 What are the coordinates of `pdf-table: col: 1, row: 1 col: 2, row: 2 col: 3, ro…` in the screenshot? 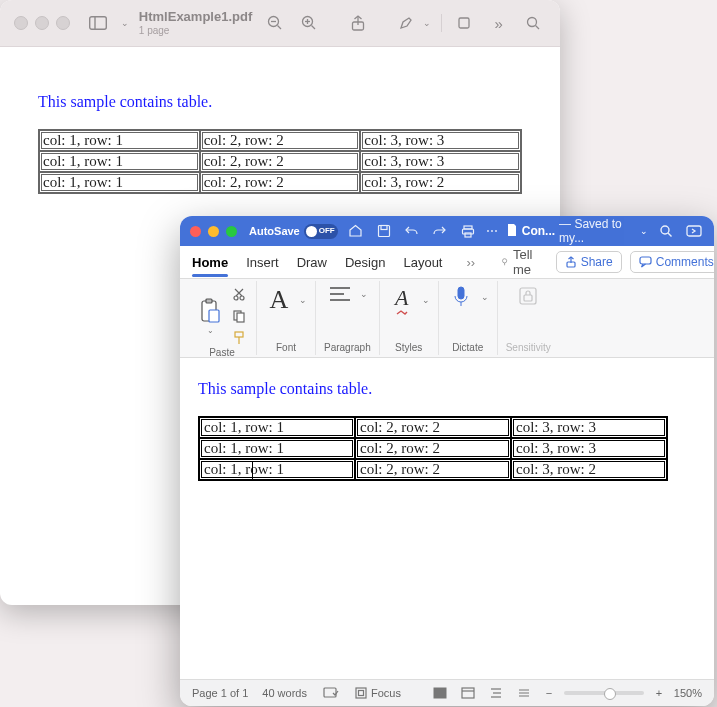 It's located at (280, 162).